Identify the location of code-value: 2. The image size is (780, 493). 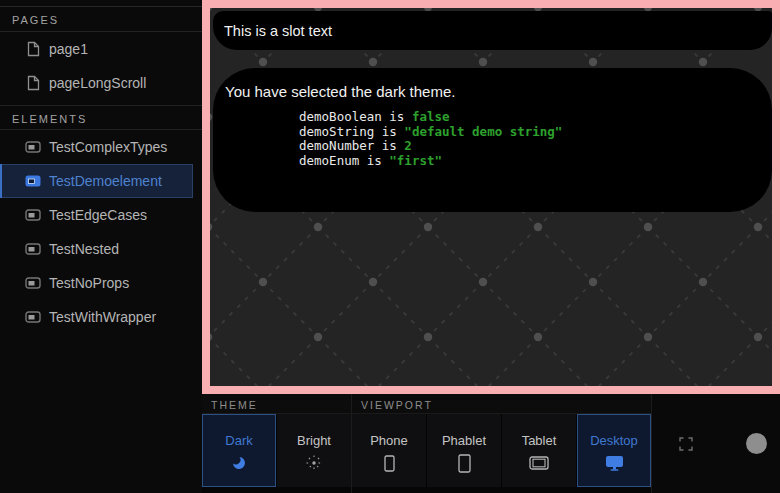
(408, 146).